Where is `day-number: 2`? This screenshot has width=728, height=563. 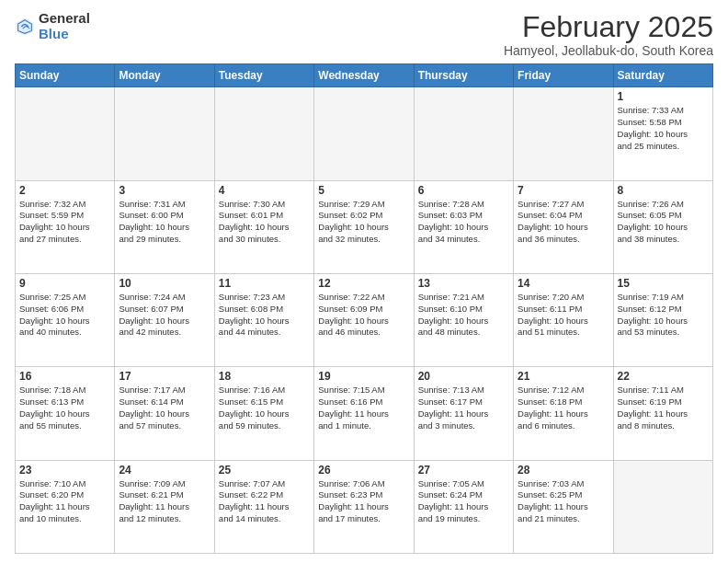
day-number: 2 is located at coordinates (64, 190).